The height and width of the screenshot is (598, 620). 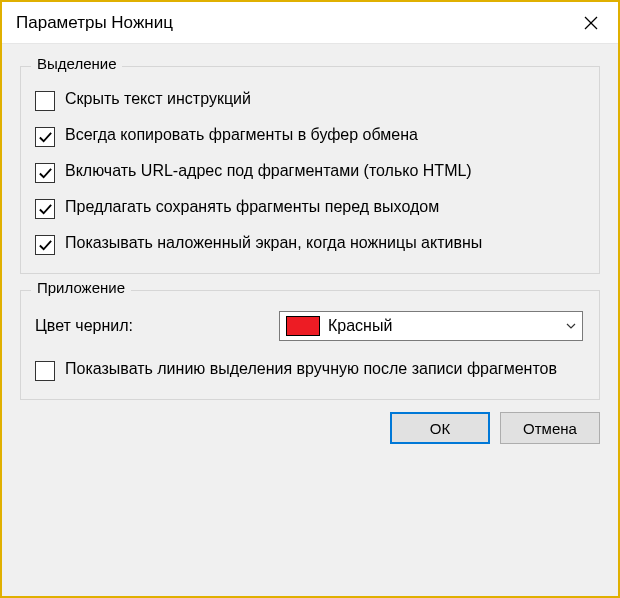 I want to click on close-button, so click(x=591, y=23).